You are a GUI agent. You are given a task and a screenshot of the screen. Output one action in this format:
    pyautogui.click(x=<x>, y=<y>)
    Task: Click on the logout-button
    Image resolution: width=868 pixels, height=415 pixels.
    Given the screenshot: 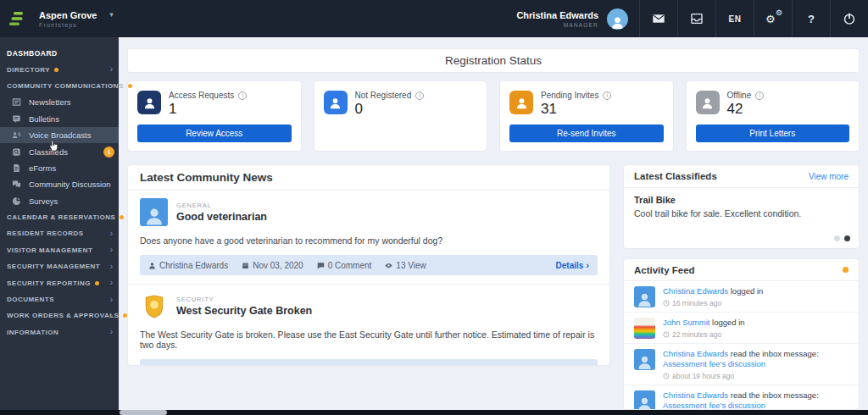 What is the action you would take?
    pyautogui.click(x=849, y=19)
    